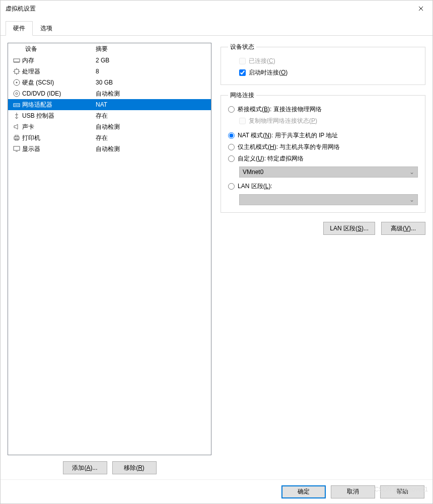 The width and height of the screenshot is (433, 504). Describe the element at coordinates (17, 82) in the screenshot. I see `disk-icon` at that location.